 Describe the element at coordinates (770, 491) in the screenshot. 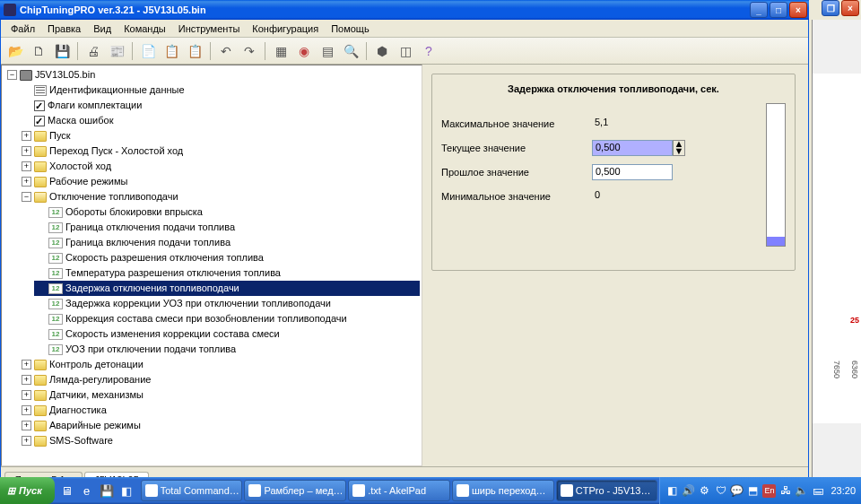

I see `tray-lang-icon: En` at that location.